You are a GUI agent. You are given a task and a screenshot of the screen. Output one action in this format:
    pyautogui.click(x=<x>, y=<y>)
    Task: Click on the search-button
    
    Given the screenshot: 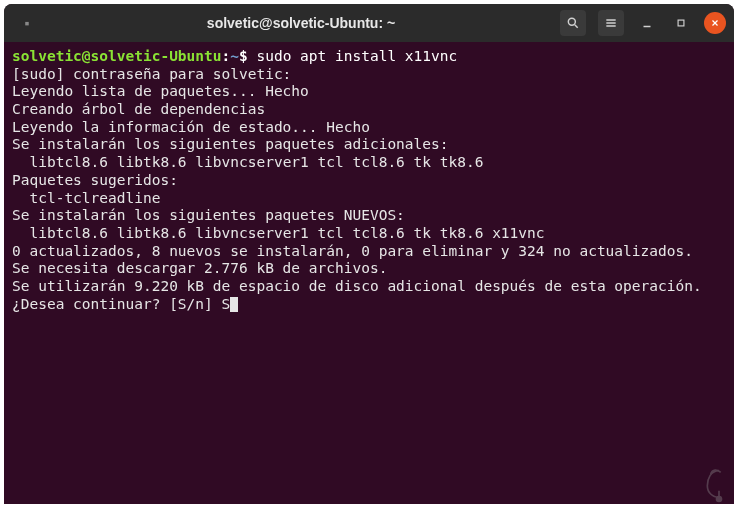 What is the action you would take?
    pyautogui.click(x=573, y=23)
    